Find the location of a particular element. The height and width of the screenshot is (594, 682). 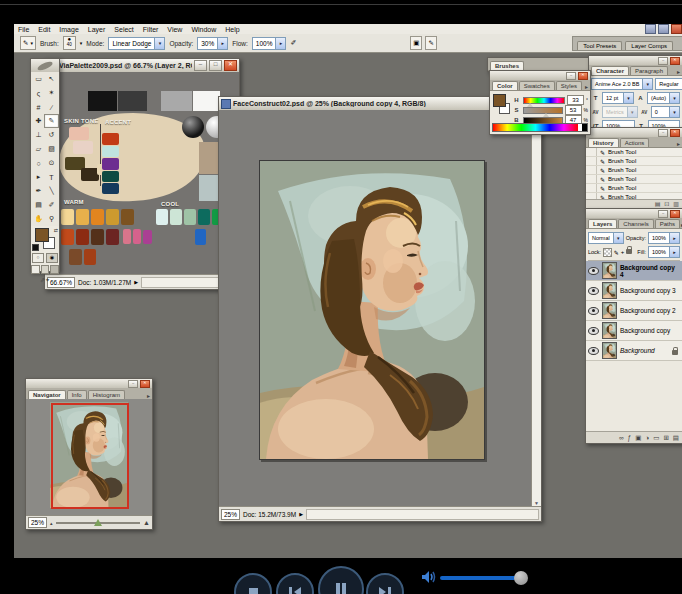

next-button is located at coordinates (385, 584).